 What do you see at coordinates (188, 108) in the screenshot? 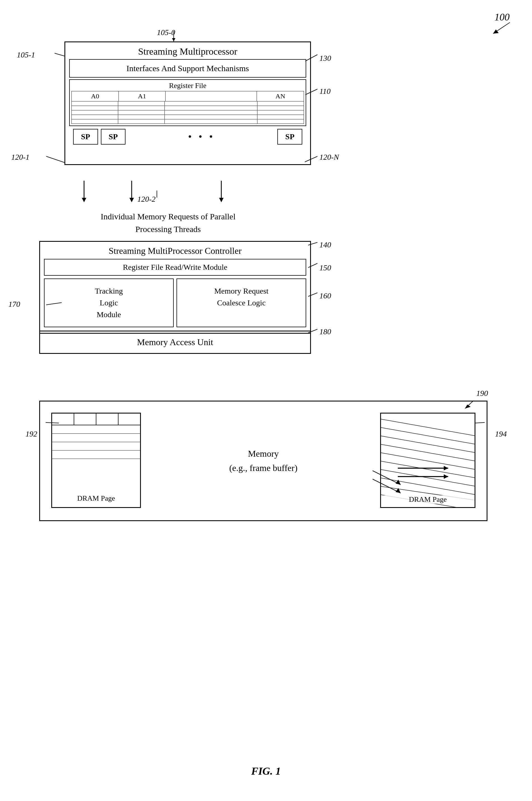
I see `reg-data-row2` at bounding box center [188, 108].